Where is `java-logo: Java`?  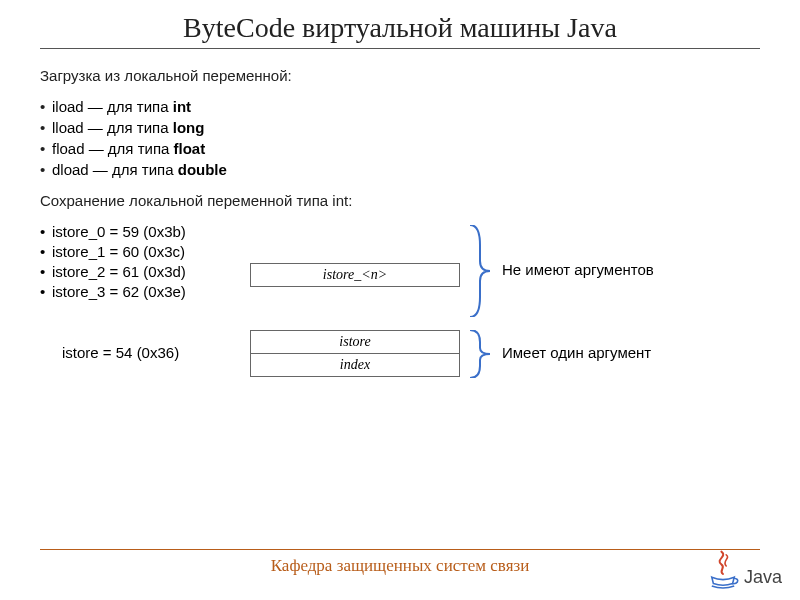
java-logo: Java is located at coordinates (744, 570).